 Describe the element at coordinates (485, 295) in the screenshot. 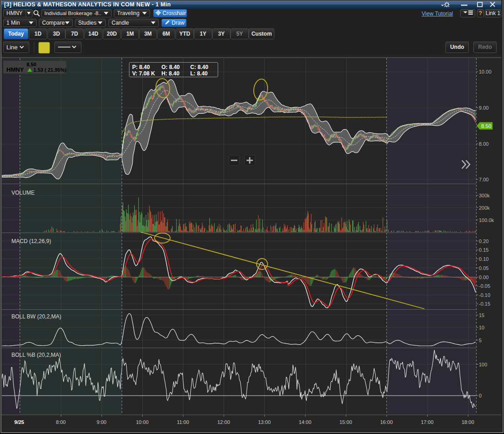

I see `svg-text: -0.10` at that location.